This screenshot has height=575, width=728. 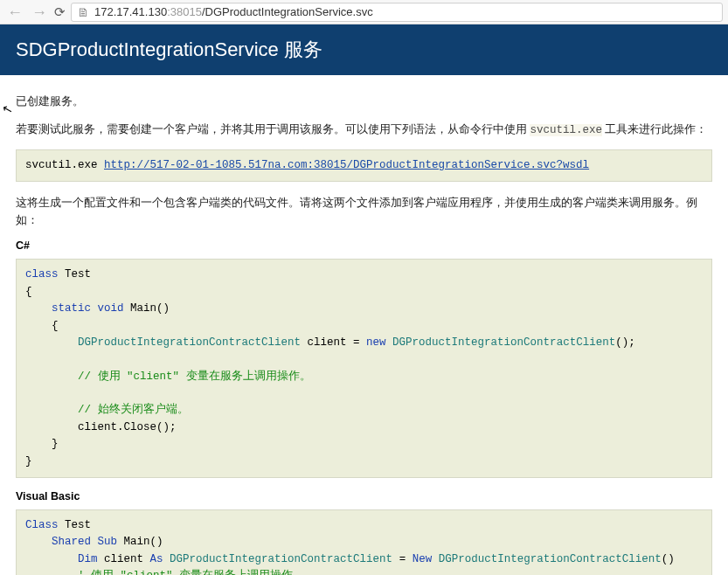 I want to click on code-token: client.Close();, so click(x=101, y=427).